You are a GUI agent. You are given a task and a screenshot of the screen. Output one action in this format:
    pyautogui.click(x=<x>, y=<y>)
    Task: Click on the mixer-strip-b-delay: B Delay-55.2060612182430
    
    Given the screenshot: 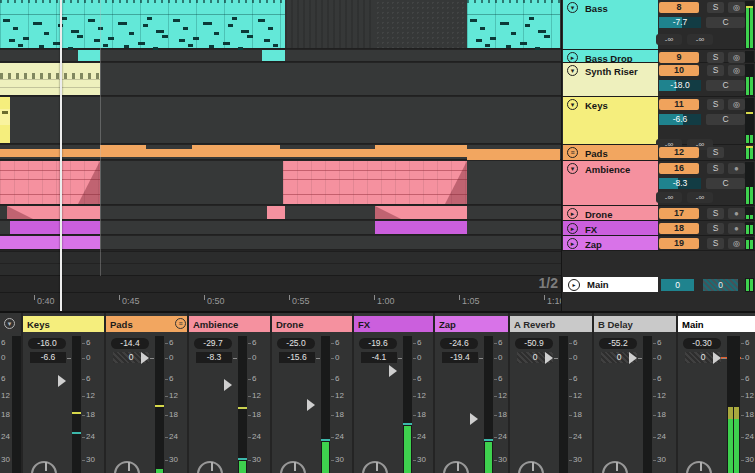 What is the action you would take?
    pyautogui.click(x=634, y=393)
    